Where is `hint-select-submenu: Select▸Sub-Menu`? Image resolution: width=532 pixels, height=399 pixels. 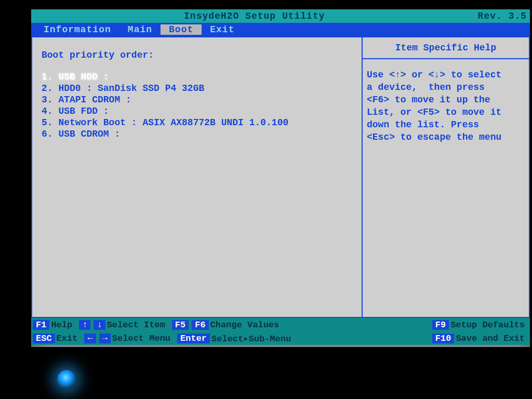 hint-select-submenu: Select▸Sub-Menu is located at coordinates (254, 339).